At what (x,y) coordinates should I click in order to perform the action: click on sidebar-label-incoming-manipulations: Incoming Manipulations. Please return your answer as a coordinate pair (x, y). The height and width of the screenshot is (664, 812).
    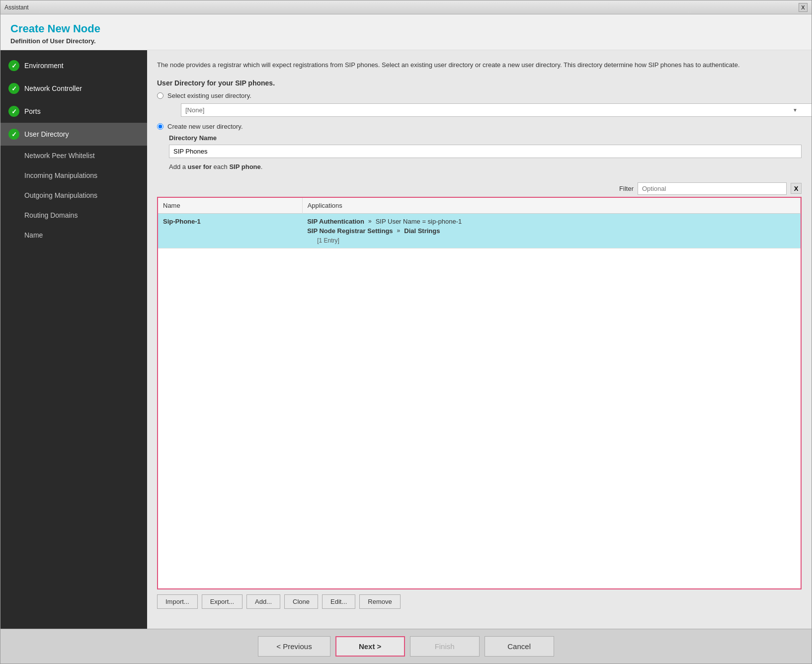
    Looking at the image, I should click on (61, 175).